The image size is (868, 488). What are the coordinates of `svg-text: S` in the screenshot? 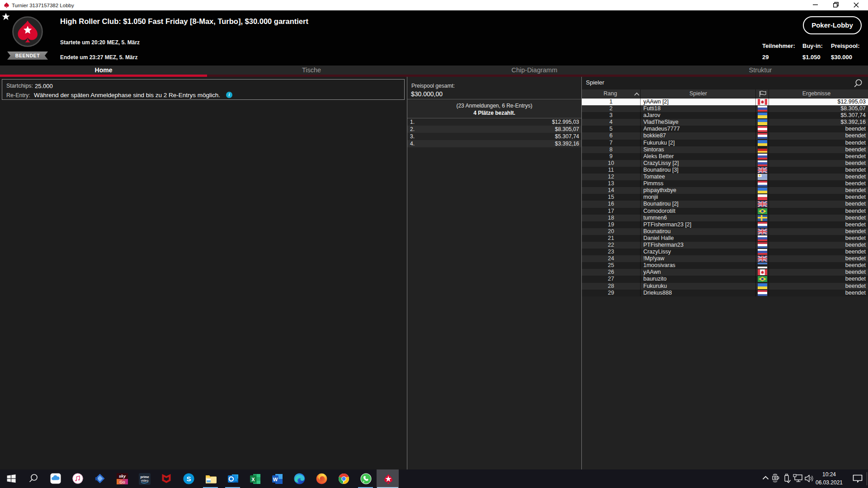 It's located at (189, 479).